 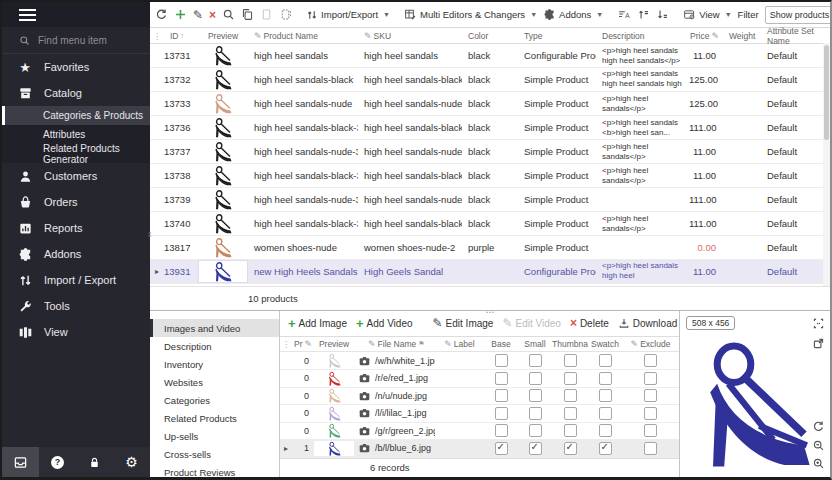 What do you see at coordinates (818, 426) in the screenshot?
I see `rotate-icon` at bounding box center [818, 426].